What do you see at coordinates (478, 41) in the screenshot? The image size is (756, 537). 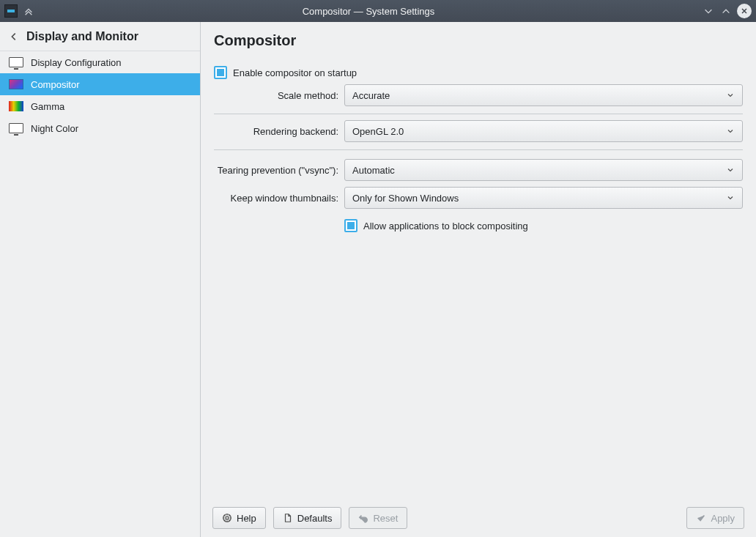 I see `page-title: Compositor` at bounding box center [478, 41].